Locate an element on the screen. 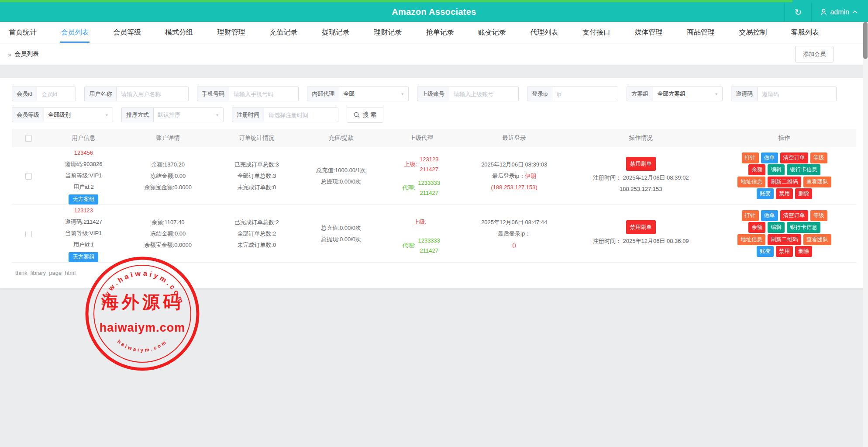  refresh-icon: ↻ is located at coordinates (798, 12).